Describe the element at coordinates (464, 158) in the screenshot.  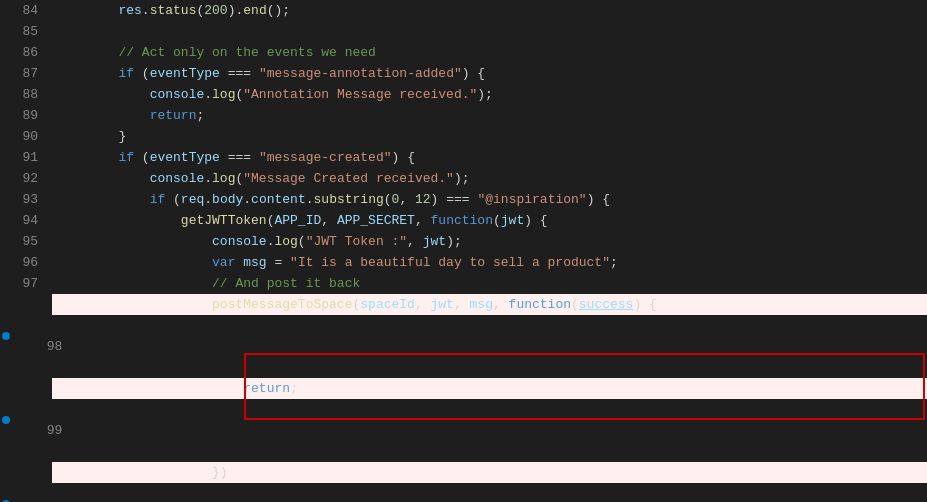
I see `code-line-91: 91 if (eventType === "message-created") …` at that location.